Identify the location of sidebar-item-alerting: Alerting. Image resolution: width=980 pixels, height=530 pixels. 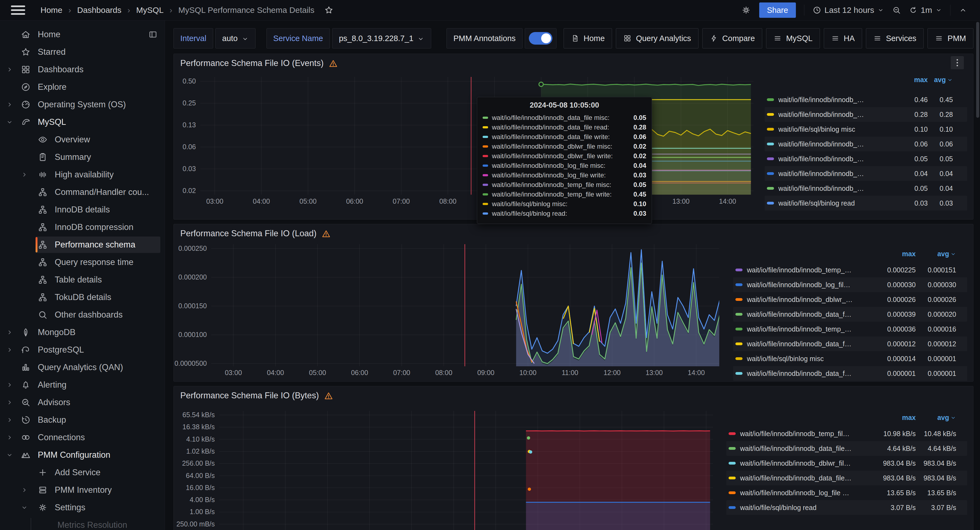
(82, 385).